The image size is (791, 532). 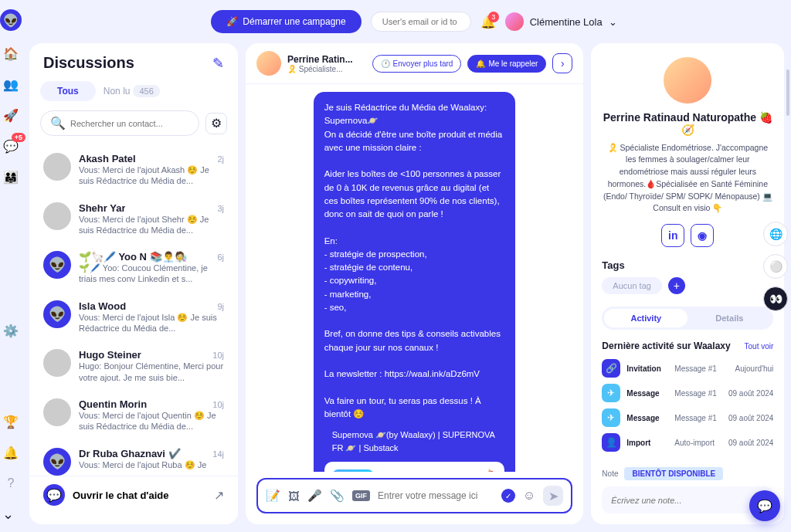 I want to click on conv-time: 14j, so click(x=218, y=454).